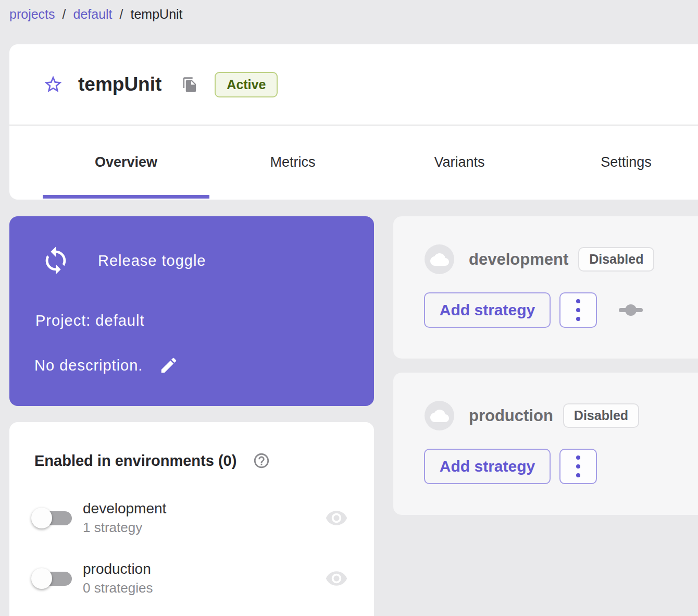 The image size is (698, 616). Describe the element at coordinates (157, 15) in the screenshot. I see `breadcrumb-current: tempUnit` at that location.